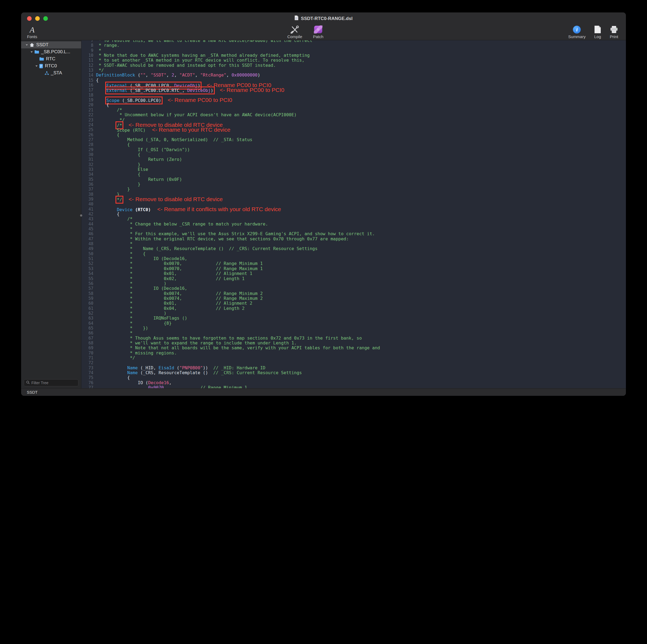 The height and width of the screenshot is (644, 647). I want to click on toolbar: A Fonts, so click(324, 32).